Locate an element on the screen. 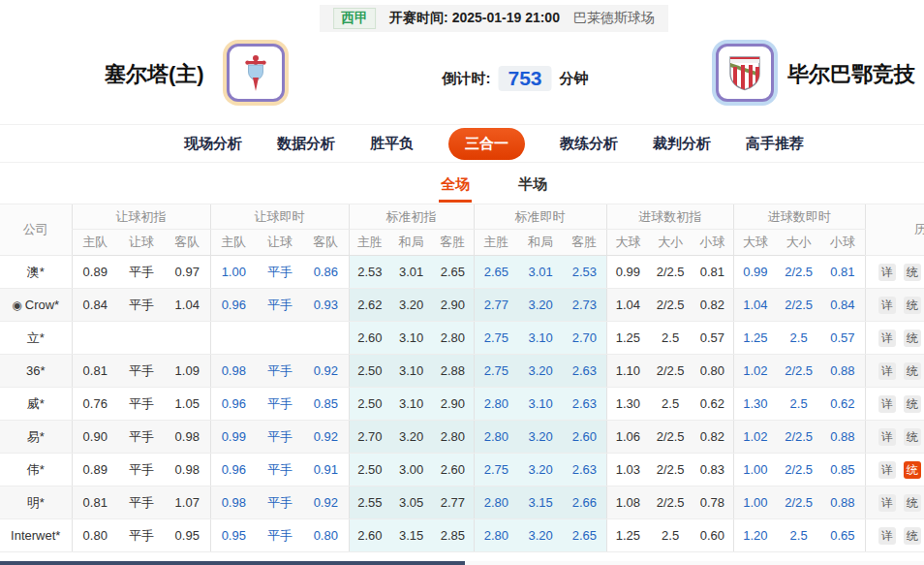 The image size is (924, 565). odds-cell: 0.62 is located at coordinates (843, 404).